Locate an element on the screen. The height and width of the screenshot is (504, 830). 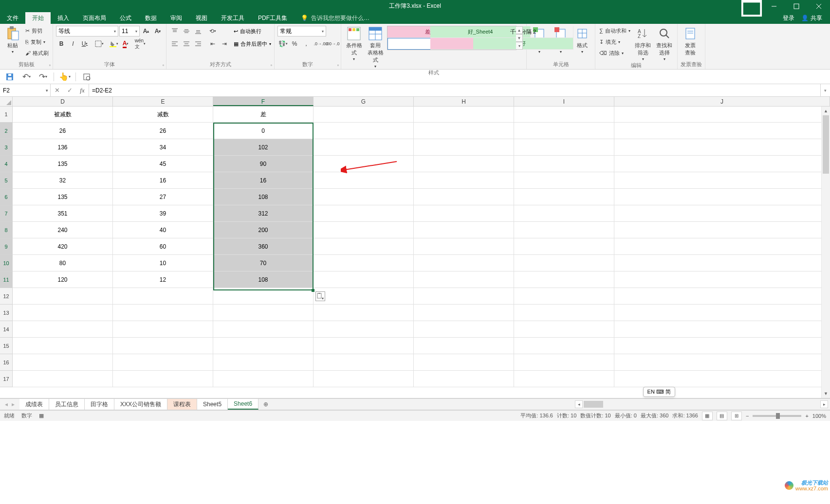
tab-scroll-first: ◂ is located at coordinates (6, 404).